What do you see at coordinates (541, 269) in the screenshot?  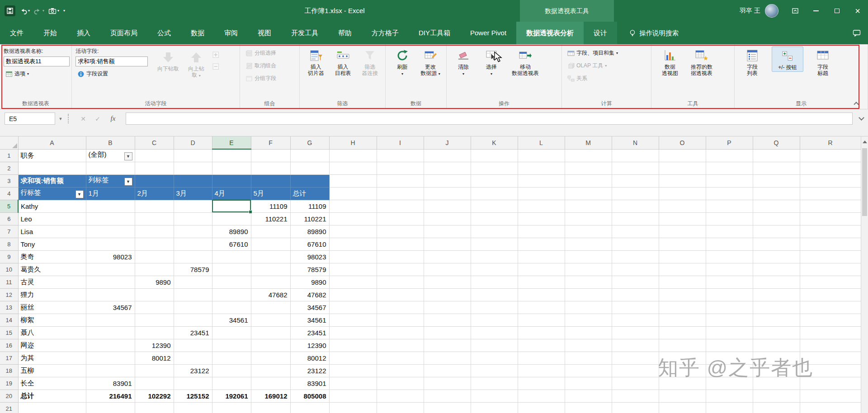 I see `cell-L10` at bounding box center [541, 269].